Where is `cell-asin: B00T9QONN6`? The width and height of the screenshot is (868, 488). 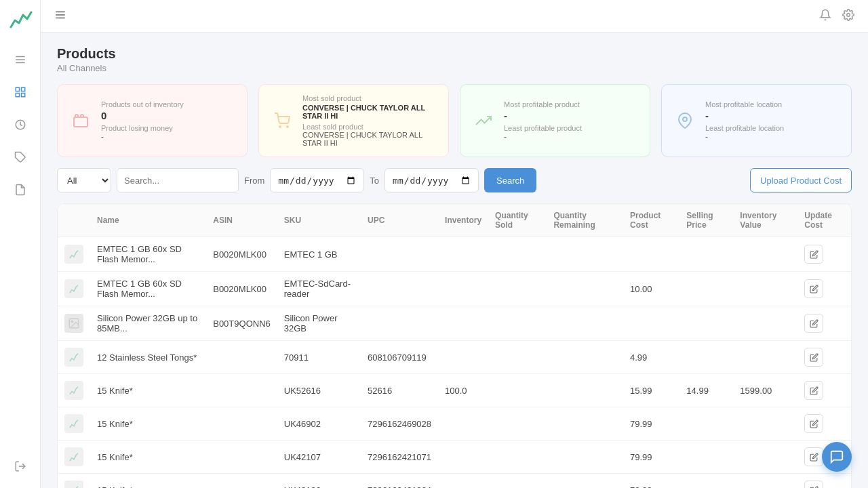 cell-asin: B00T9QONN6 is located at coordinates (241, 324).